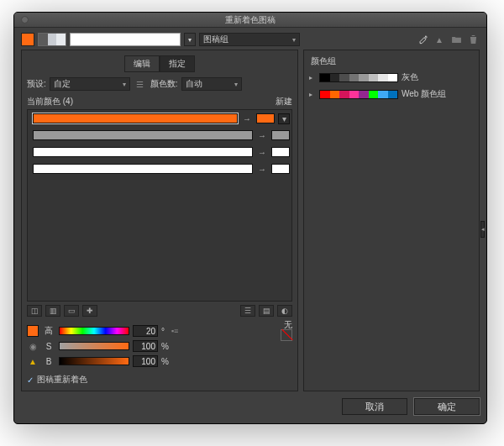 This screenshot has height=446, width=504. I want to click on random-order-icon: ▤, so click(266, 311).